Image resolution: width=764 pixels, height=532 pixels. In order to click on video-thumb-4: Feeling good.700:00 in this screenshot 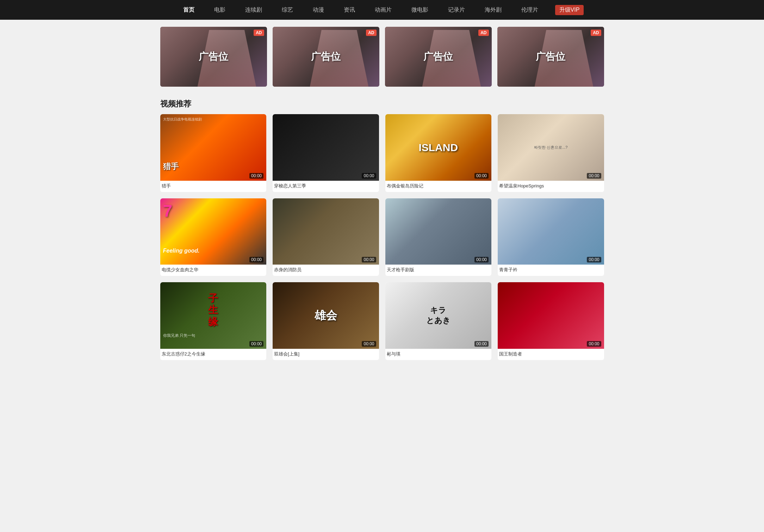, I will do `click(213, 231)`.